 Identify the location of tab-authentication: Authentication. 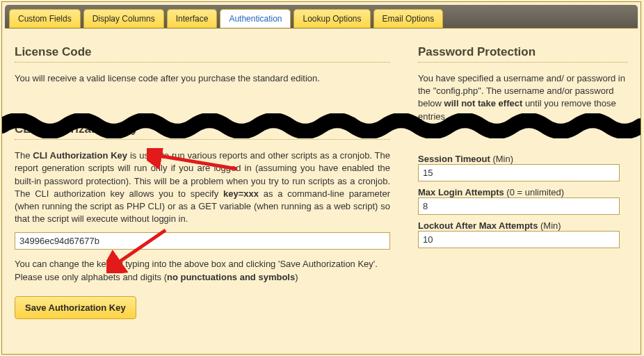
(255, 18).